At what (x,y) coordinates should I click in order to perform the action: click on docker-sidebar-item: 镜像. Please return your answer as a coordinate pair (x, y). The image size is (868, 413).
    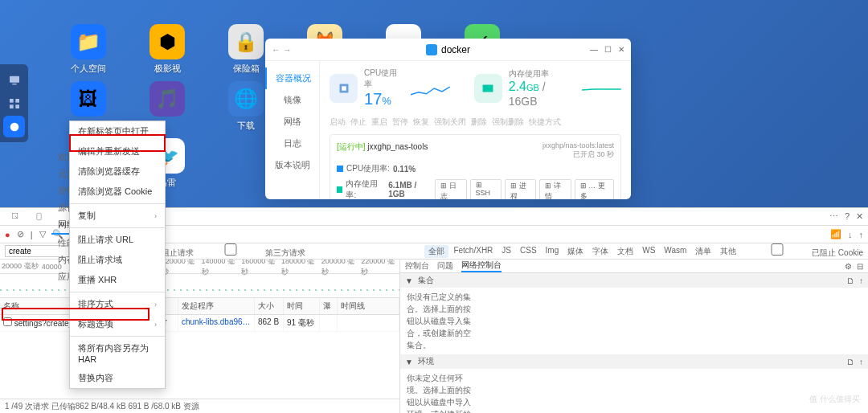
    Looking at the image, I should click on (293, 100).